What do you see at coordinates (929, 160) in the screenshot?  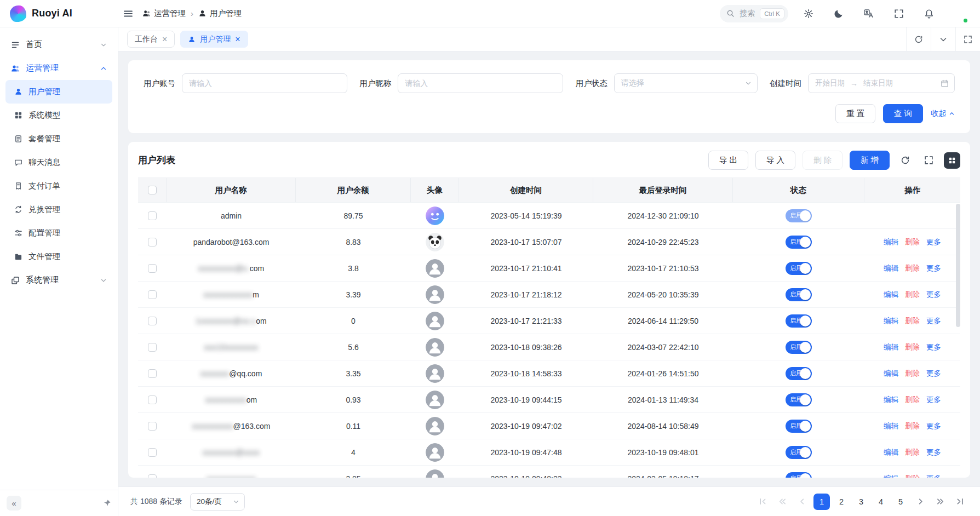 I see `fullscreen-table-button` at bounding box center [929, 160].